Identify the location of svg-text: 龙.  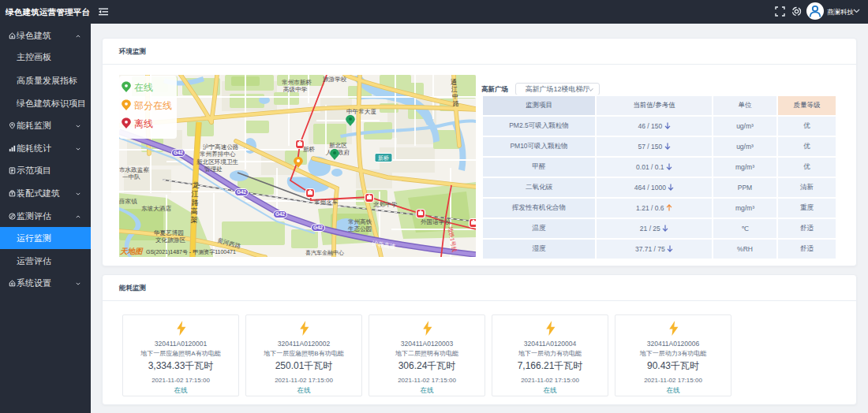
(196, 185).